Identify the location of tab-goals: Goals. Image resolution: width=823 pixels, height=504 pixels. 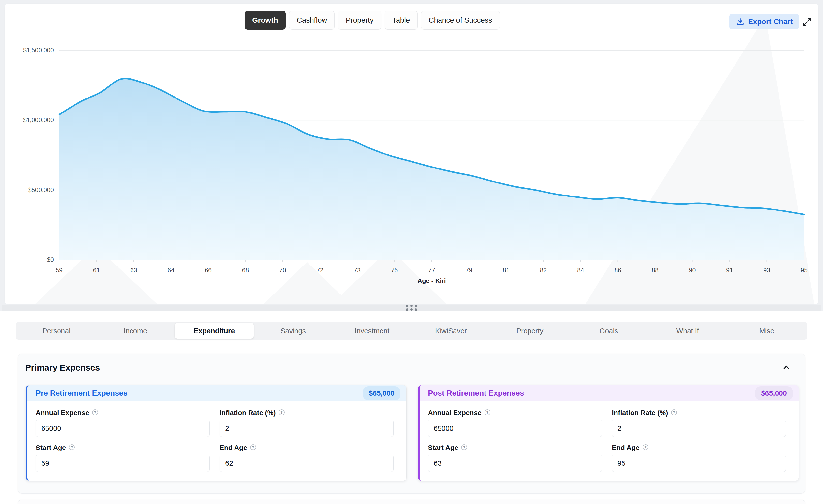
(609, 331).